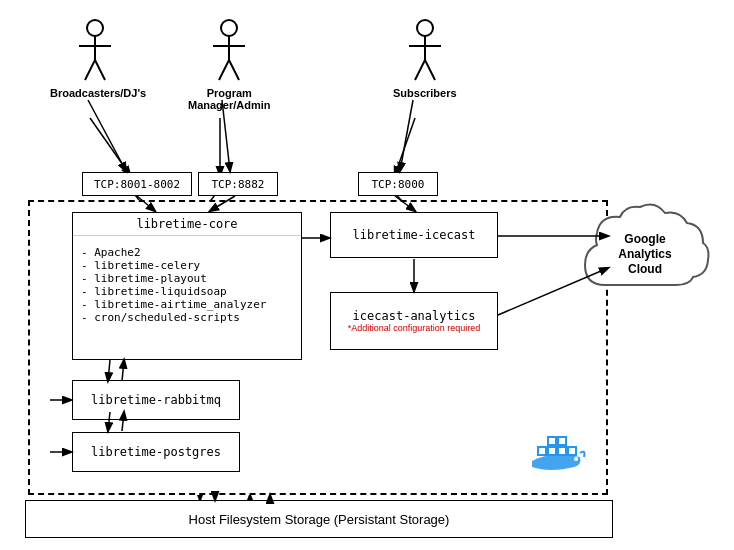  Describe the element at coordinates (414, 328) in the screenshot. I see `icecast-analytics-sublabel: *Additional configuration required` at that location.